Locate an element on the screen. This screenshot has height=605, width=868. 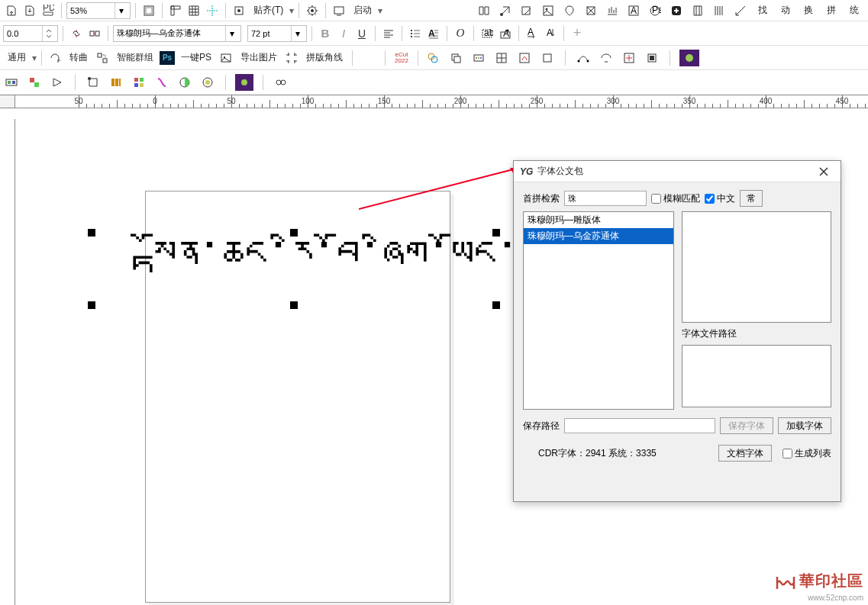
cn-3: 换 is located at coordinates (808, 11).